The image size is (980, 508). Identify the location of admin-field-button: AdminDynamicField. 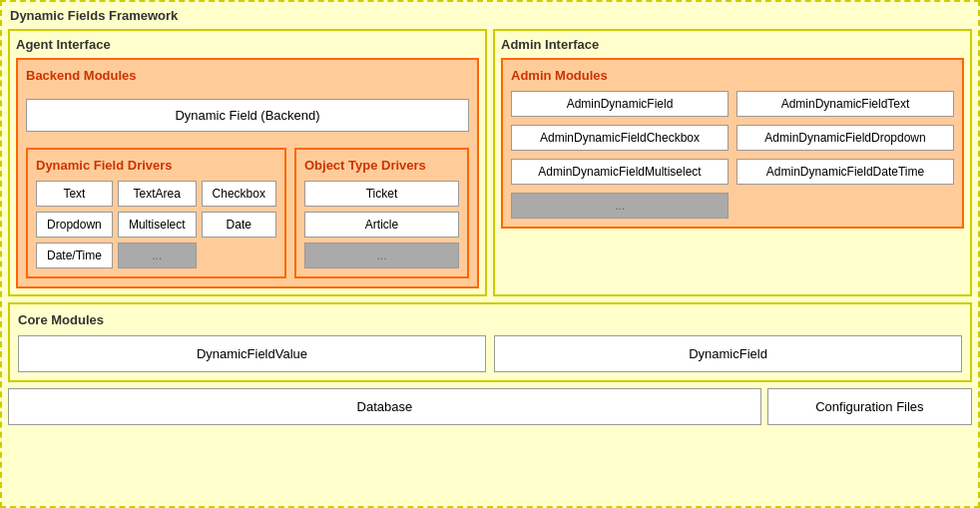
(620, 104).